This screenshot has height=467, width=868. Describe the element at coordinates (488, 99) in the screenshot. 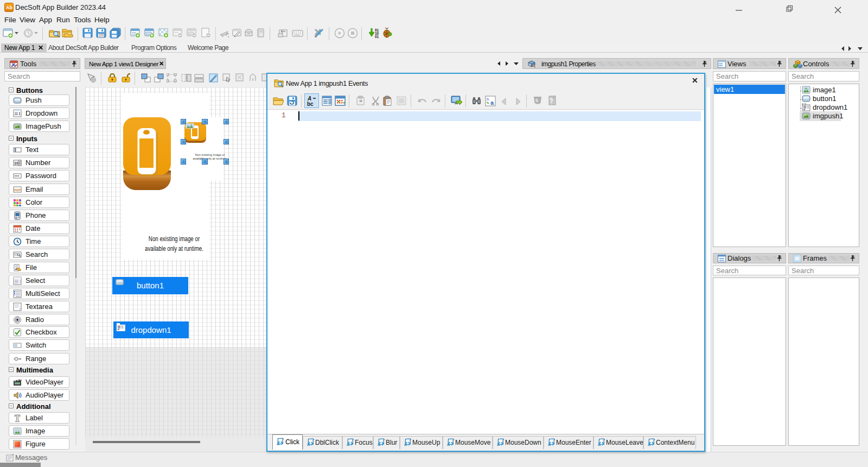

I see `svg-text: b` at that location.